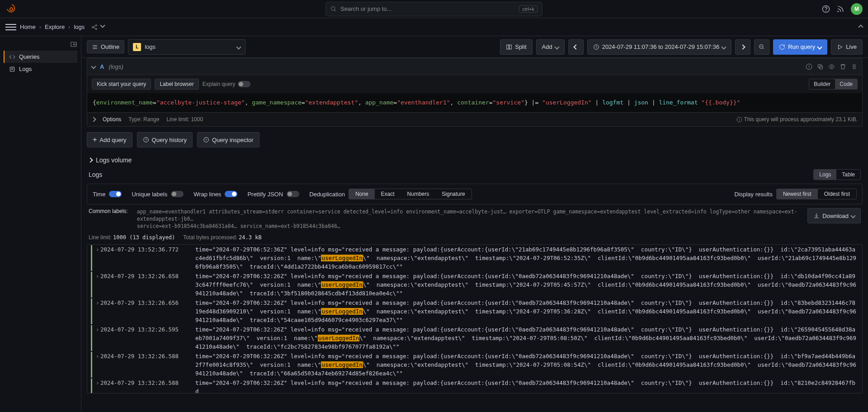 The height and width of the screenshot is (412, 868). Describe the element at coordinates (187, 47) in the screenshot. I see `datasource-picker: L logs` at that location.